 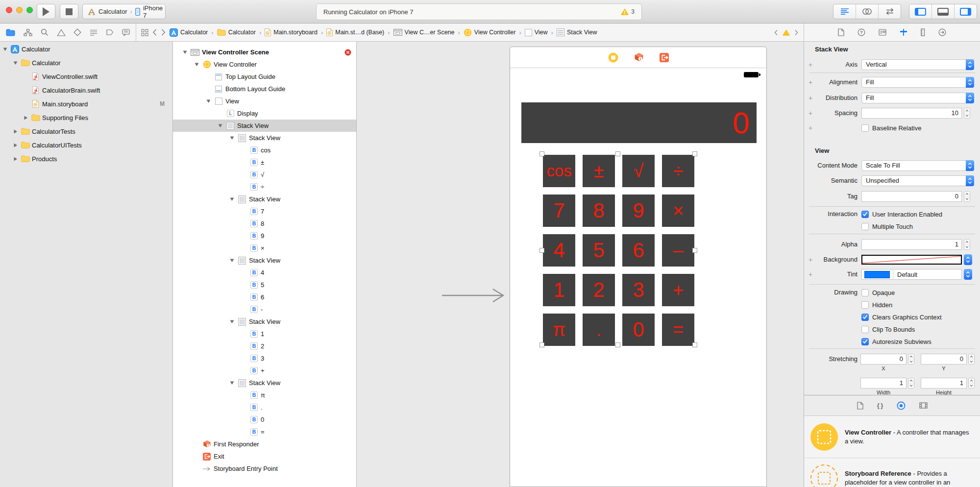 What do you see at coordinates (559, 250) in the screenshot?
I see `calc-button-4: 4` at bounding box center [559, 250].